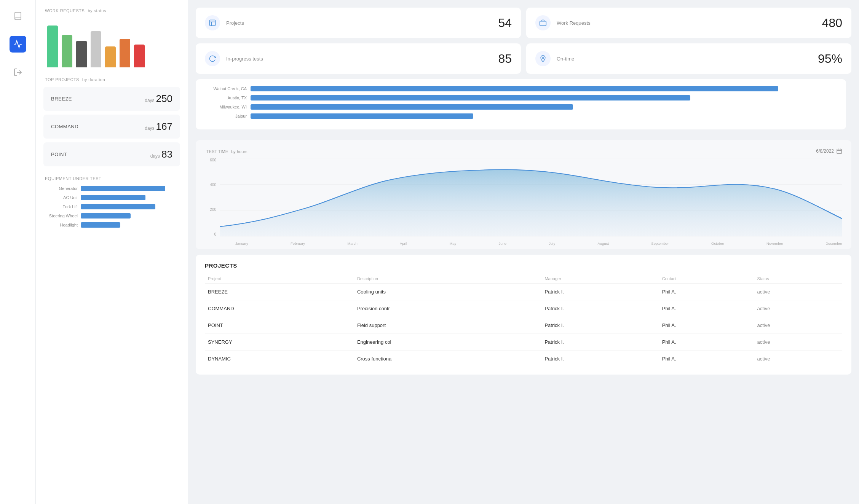 Image resolution: width=859 pixels, height=504 pixels. I want to click on table-cell-project: COMMAND, so click(279, 309).